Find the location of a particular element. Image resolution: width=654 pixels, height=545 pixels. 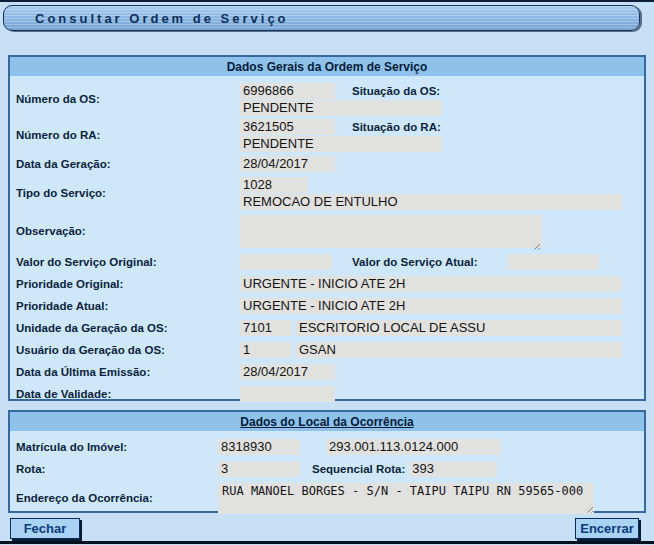

endereco-label: Endereço da Ocorrência: is located at coordinates (117, 498).